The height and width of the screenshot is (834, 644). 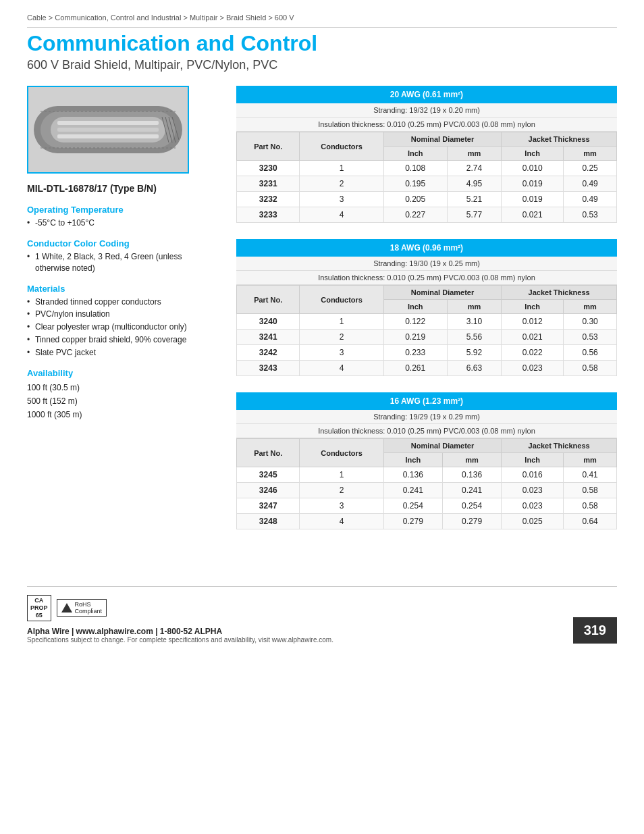 What do you see at coordinates (82, 608) in the screenshot?
I see `rohs-badge: RoHSCompliant` at bounding box center [82, 608].